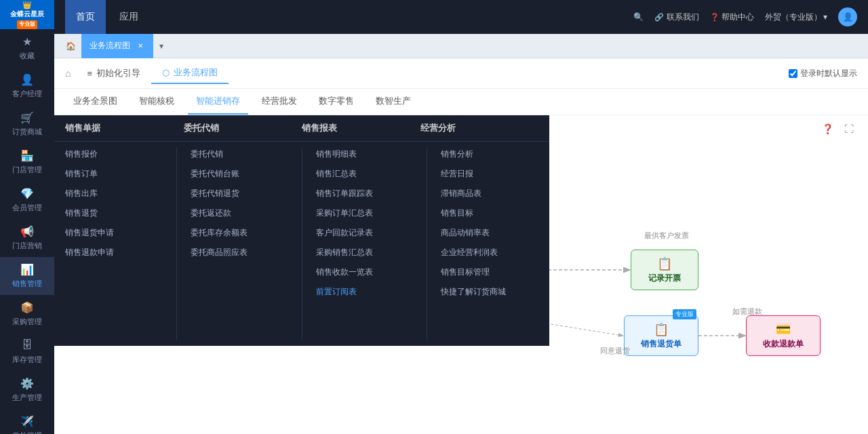 Image resolution: width=868 pixels, height=434 pixels. Describe the element at coordinates (125, 128) in the screenshot. I see `dropdown-col-header-1: 销售单据` at that location.